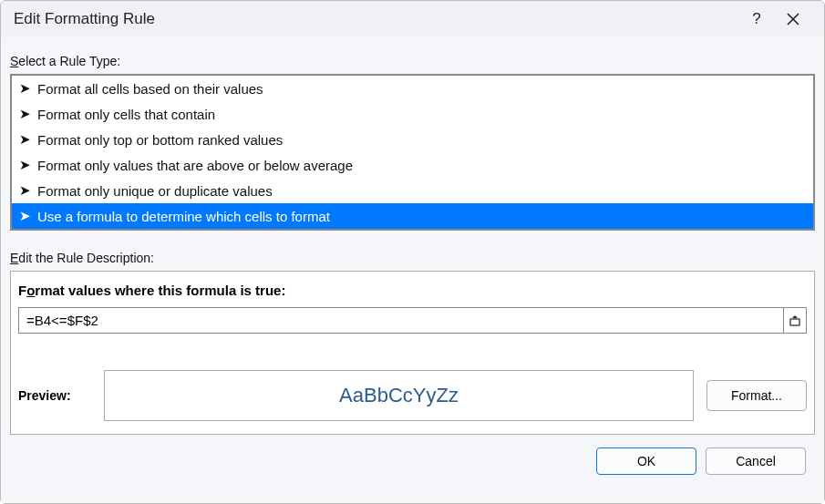 The height and width of the screenshot is (504, 825). I want to click on format-button-text: ormat..., so click(760, 396).